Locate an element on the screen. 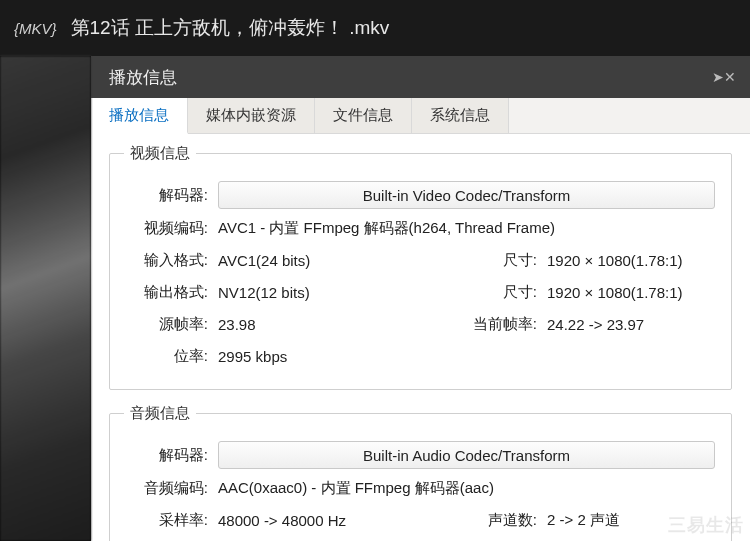  format-tag: {MKV} is located at coordinates (36, 28).